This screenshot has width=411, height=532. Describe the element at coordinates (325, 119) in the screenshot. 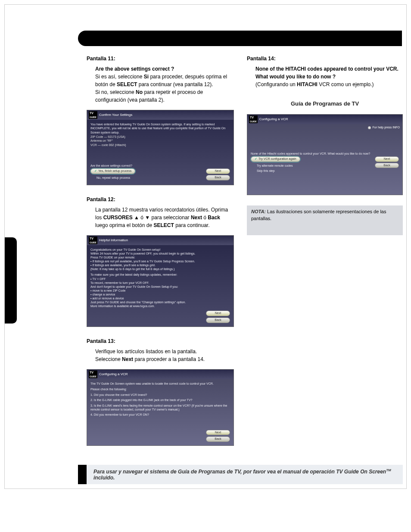

I see `screenshot-header: TVGUIDE Configuring a VCR` at that location.